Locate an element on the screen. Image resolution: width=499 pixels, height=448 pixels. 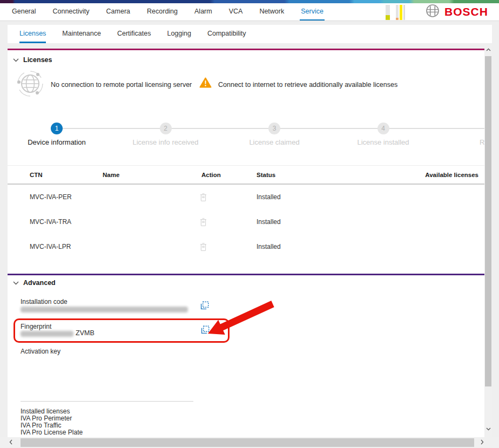
licenses-section-header: Licenses is located at coordinates (32, 60).